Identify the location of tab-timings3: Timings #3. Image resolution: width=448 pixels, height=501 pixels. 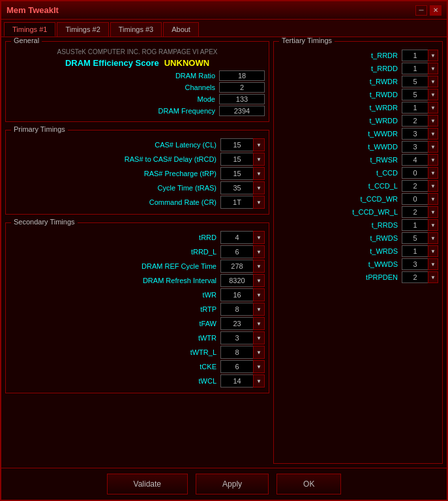
(136, 29).